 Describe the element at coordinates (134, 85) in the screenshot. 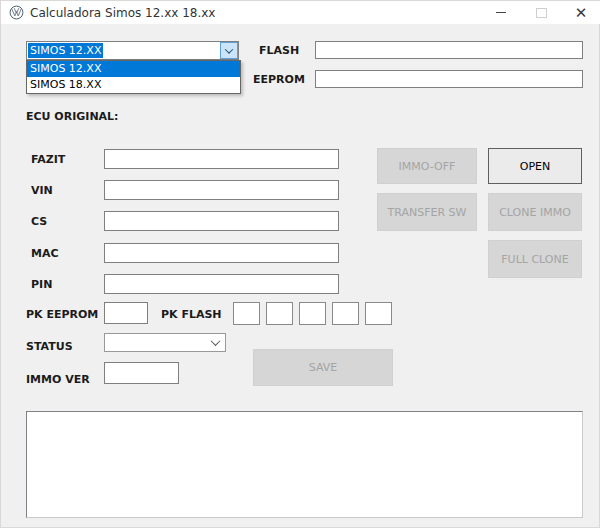

I see `model-option-simos-18: SIMOS 18.XX` at that location.